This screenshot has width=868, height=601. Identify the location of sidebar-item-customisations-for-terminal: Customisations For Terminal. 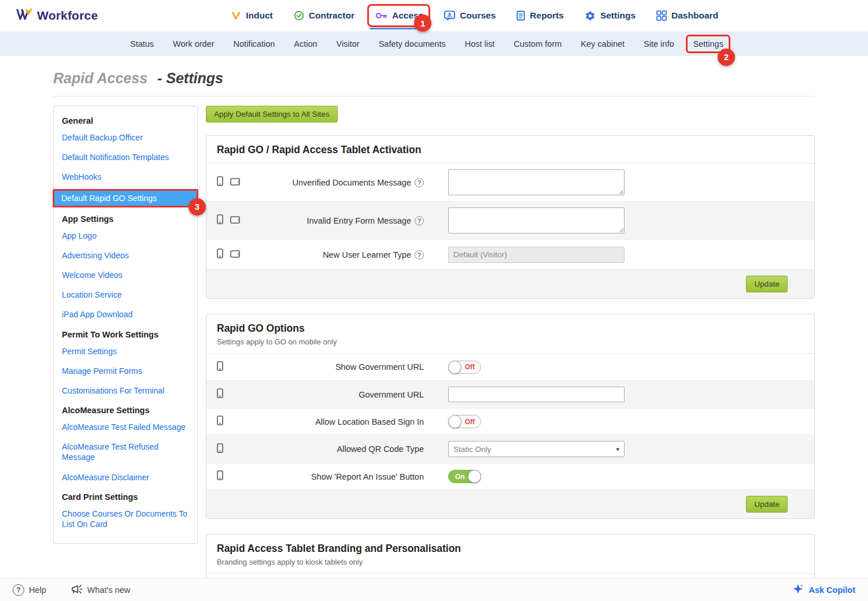
(125, 391).